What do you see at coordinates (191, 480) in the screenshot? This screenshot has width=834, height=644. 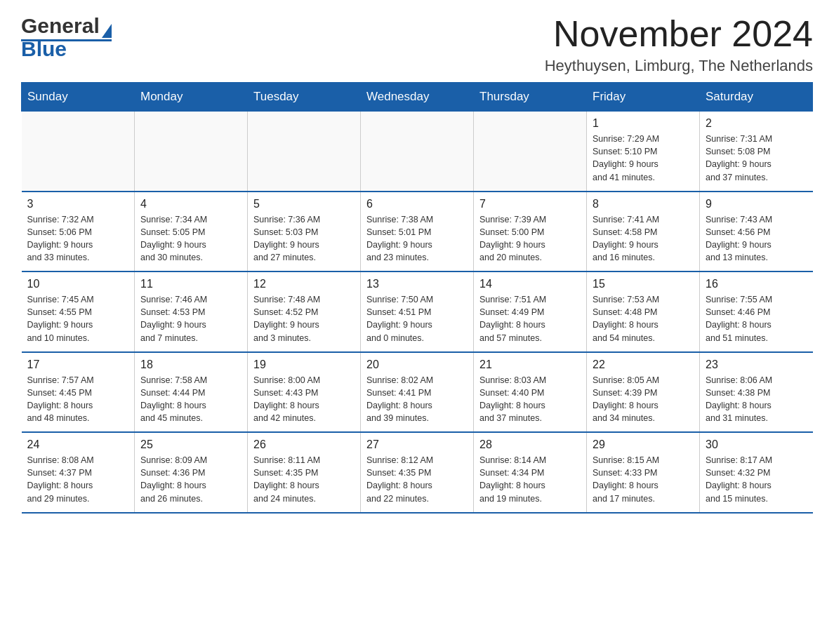 I see `day-info: Sunrise: 8:09 AMSunset: 4:36 PMDaylight:…` at bounding box center [191, 480].